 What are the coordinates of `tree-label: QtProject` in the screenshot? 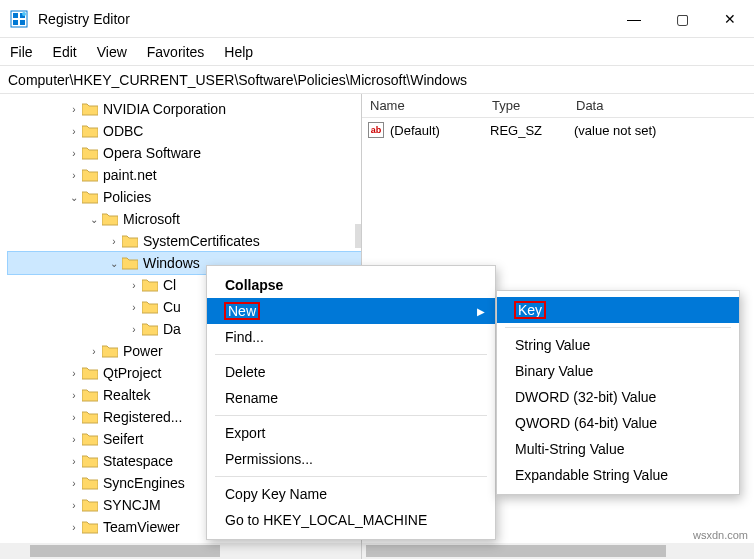 It's located at (132, 373).